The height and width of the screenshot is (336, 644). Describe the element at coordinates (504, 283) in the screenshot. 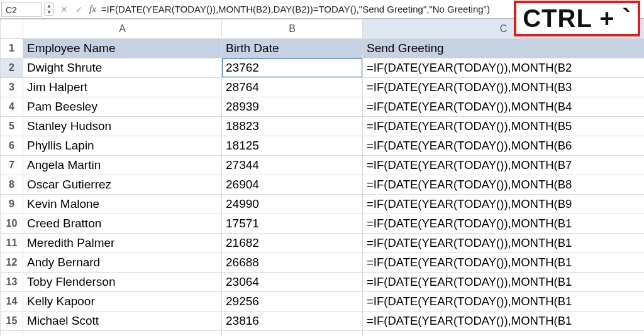

I see `cell-C13: =IF(DATE(YEAR(TODAY()),MONTH(B1` at that location.